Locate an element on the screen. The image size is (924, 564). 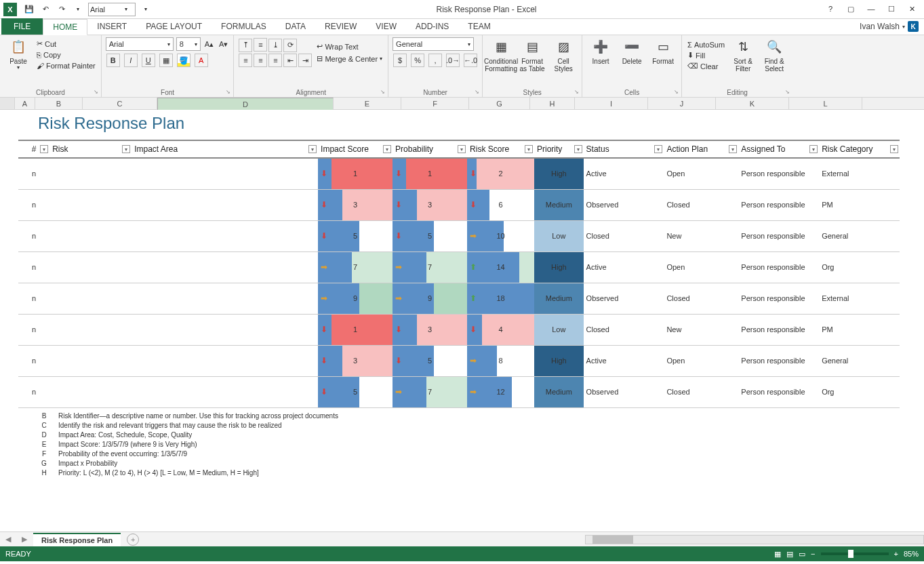
align-bottom-icon: ⤓ is located at coordinates (275, 45).